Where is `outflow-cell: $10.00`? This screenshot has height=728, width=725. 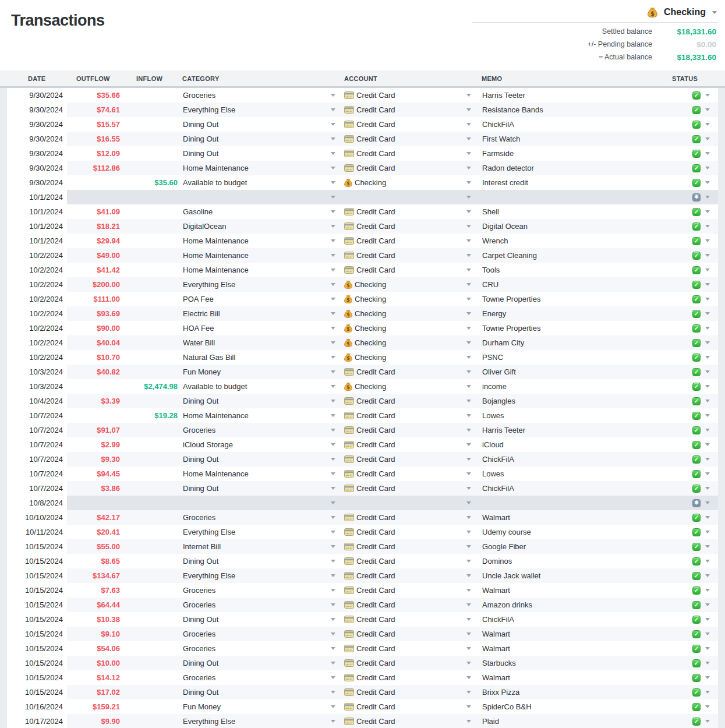
outflow-cell: $10.00 is located at coordinates (94, 663).